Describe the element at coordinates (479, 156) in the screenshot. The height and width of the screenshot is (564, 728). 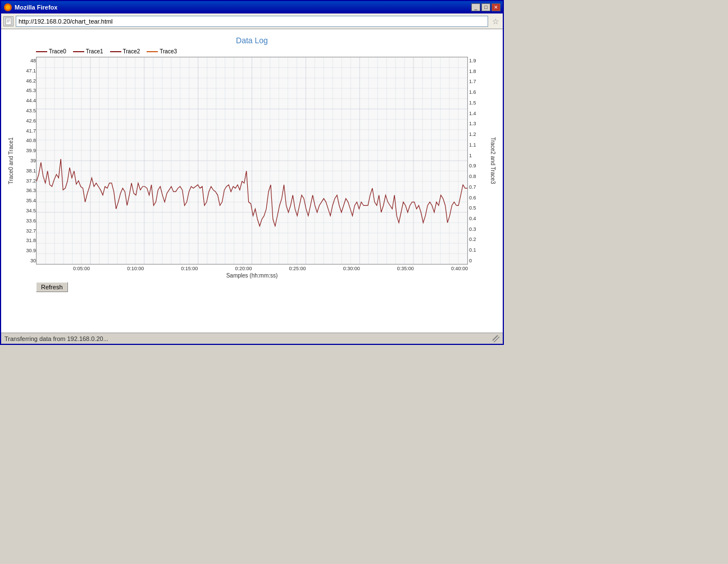
I see `y-right-1: 1` at that location.